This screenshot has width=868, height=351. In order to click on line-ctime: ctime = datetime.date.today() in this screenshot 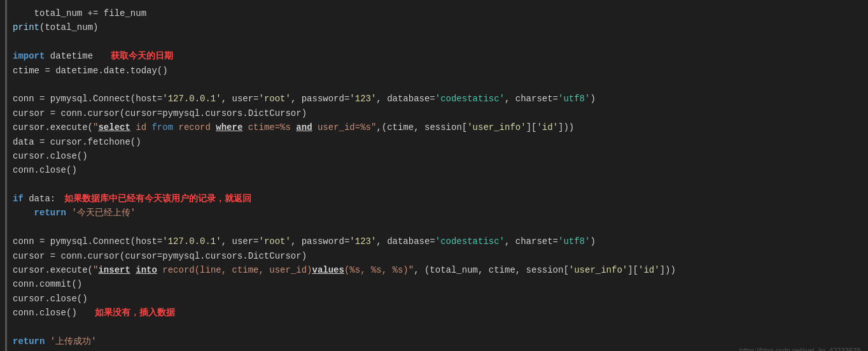, I will do `click(434, 71)`.